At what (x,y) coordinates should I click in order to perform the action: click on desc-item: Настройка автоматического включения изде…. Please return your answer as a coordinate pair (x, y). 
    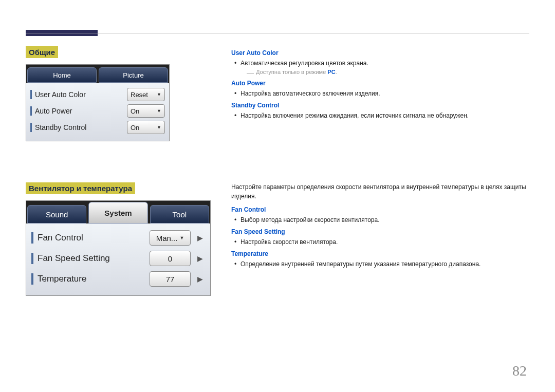
    Looking at the image, I should click on (385, 94).